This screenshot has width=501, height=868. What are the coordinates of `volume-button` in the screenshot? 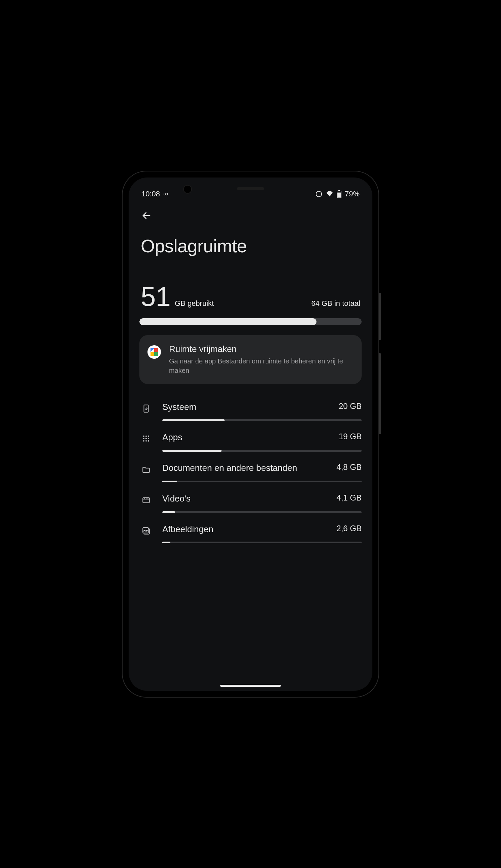 It's located at (380, 394).